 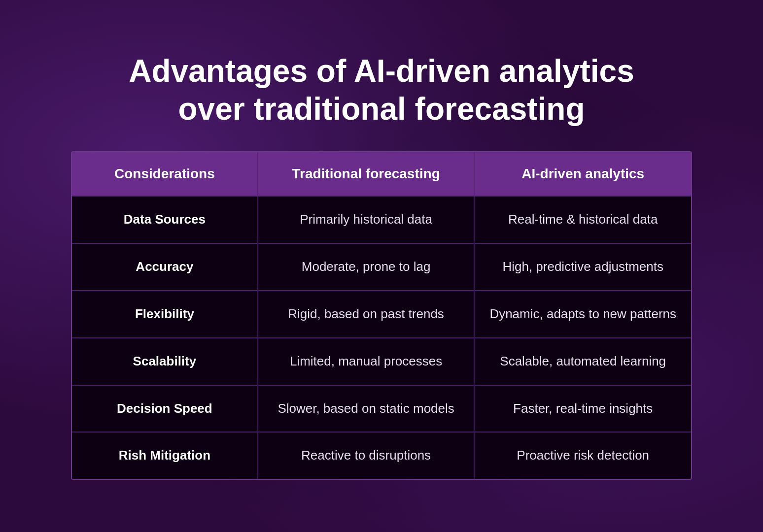 I want to click on header-traditional: Traditional forecasting, so click(x=366, y=174).